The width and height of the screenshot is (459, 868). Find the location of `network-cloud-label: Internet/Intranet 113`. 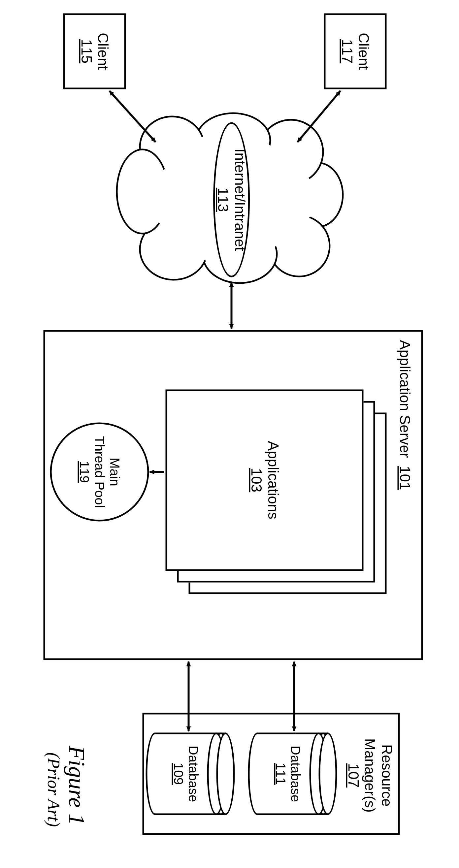

network-cloud-label: Internet/Intranet 113 is located at coordinates (231, 199).